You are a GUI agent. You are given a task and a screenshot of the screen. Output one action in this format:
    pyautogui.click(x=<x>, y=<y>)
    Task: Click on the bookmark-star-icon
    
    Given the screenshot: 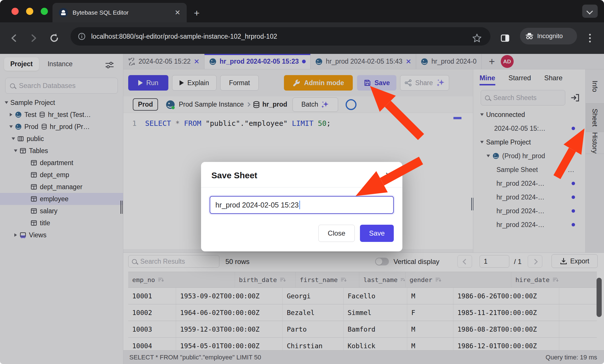 What is the action you would take?
    pyautogui.click(x=477, y=38)
    